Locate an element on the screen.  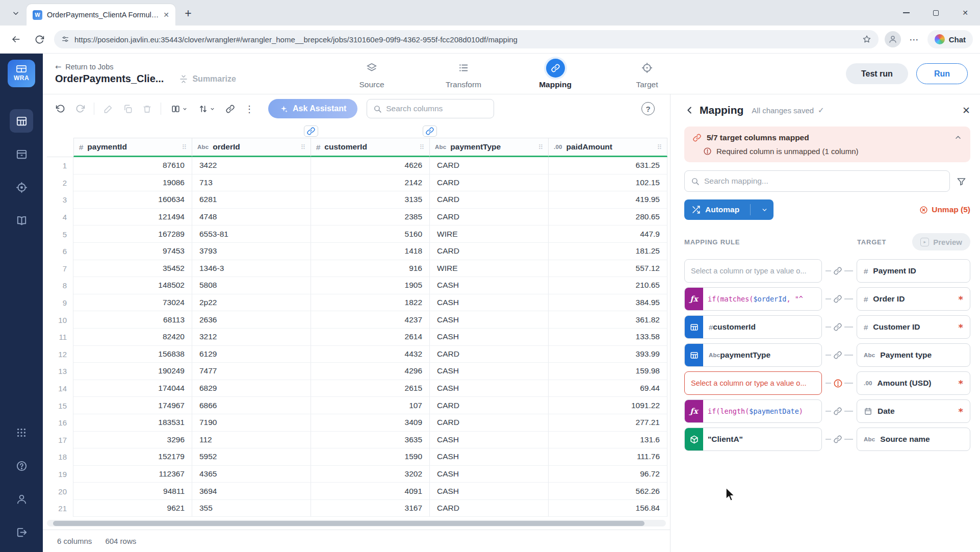
help-icon: ? is located at coordinates (648, 109).